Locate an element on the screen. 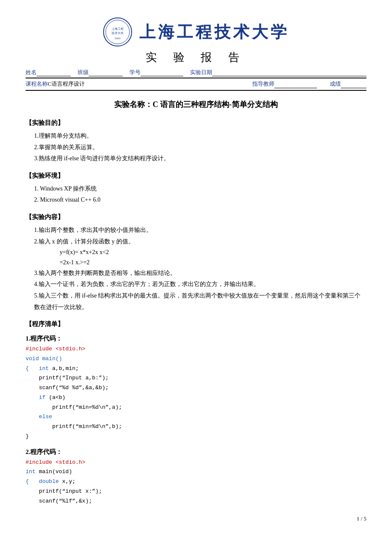 Image resolution: width=392 pixels, height=555 pixels. code2-line-5: scanf(“%lf”,&x); is located at coordinates (196, 501).